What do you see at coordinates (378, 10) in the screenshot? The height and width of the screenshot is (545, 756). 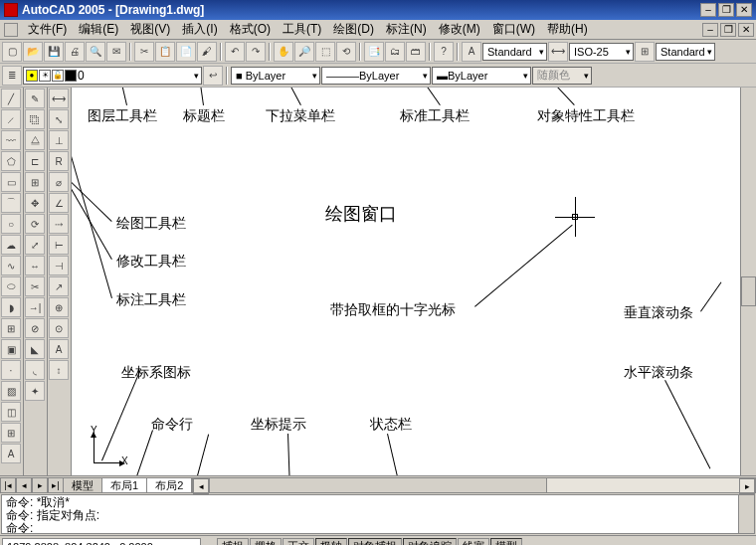 I see `titlebar: AutoCAD 2005 - [Drawing1.dwg] – ❐ ✕` at bounding box center [378, 10].